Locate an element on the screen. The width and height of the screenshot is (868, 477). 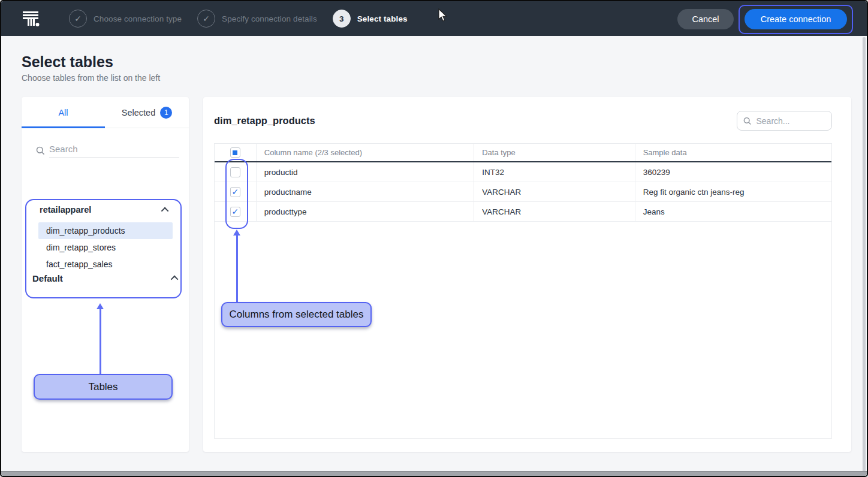
table-row: productnameVARCHARReg fit organic ctn je… is located at coordinates (523, 192).